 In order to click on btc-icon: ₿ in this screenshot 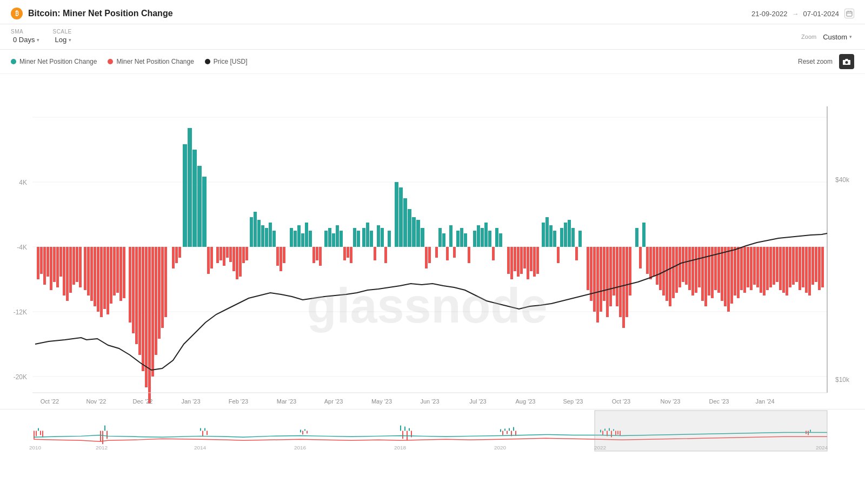, I will do `click(17, 14)`.